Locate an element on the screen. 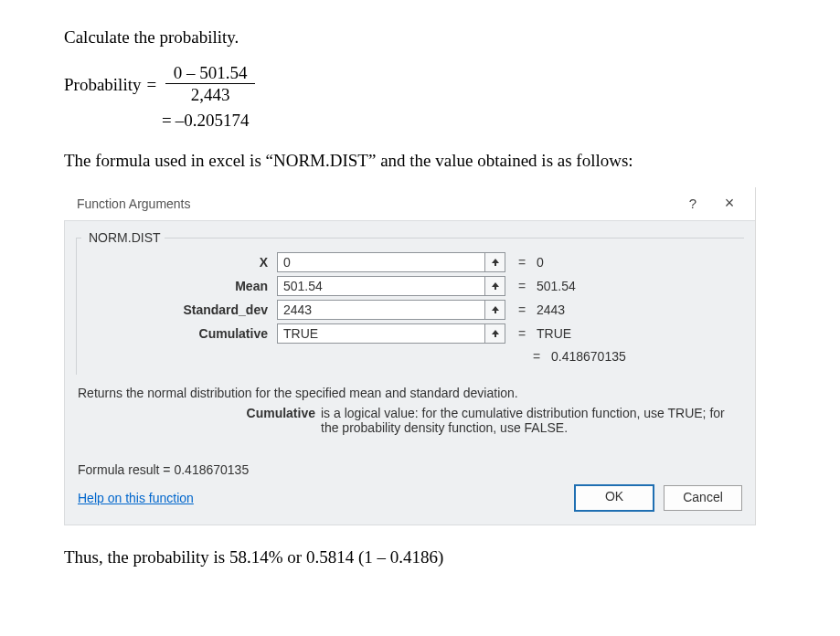  function-result-row: = 0.418670135 is located at coordinates (409, 356).